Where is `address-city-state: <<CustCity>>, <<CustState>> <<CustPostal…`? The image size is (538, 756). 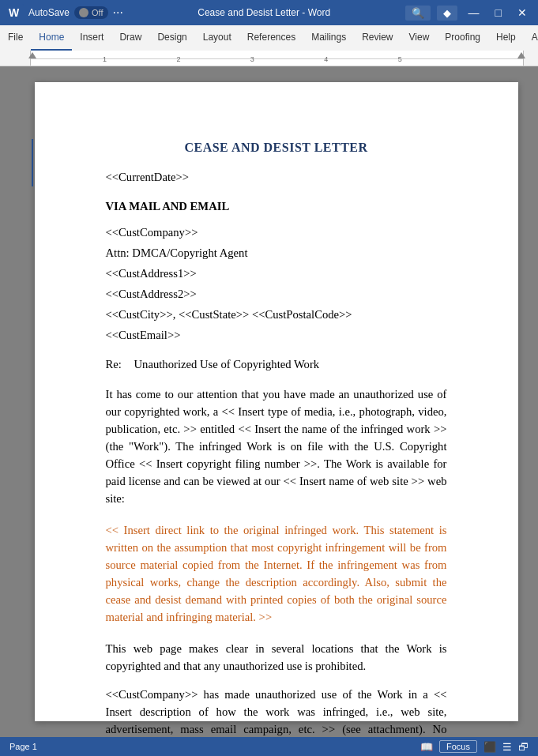
address-city-state: <<CustCity>>, <<CustState>> <<CustPostal… is located at coordinates (277, 314).